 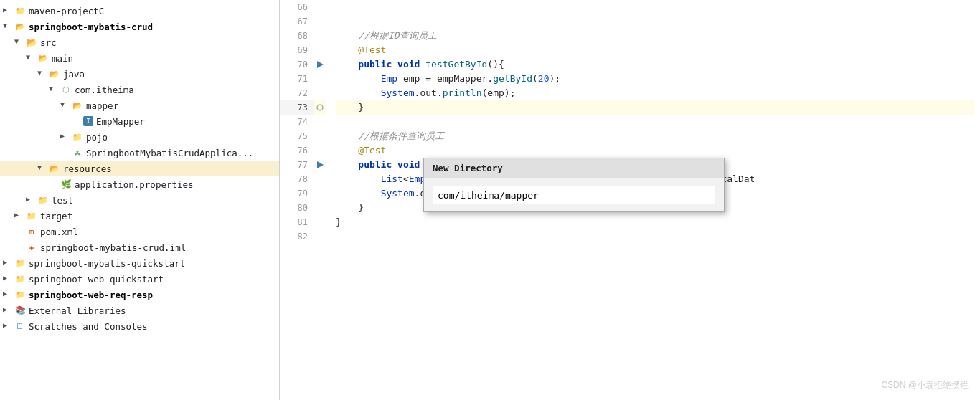 I want to click on tree-item-pojo: 📁 pojo, so click(x=139, y=137).